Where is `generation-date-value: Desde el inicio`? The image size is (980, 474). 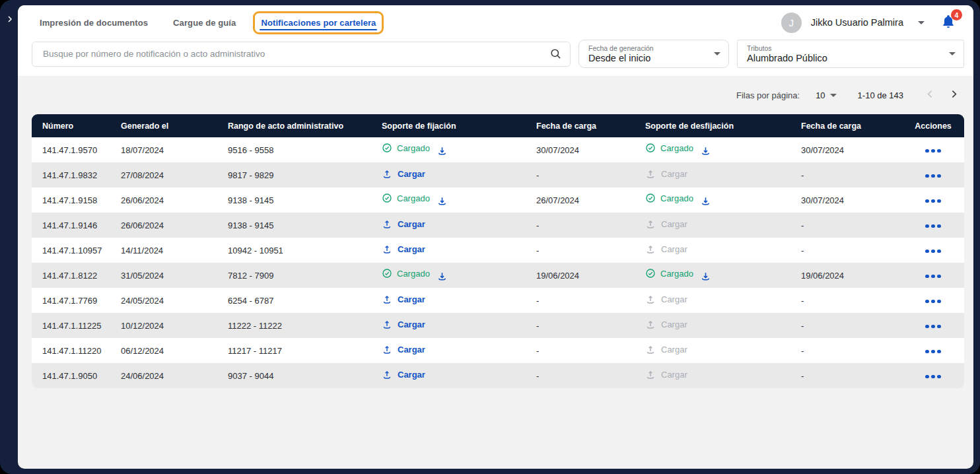 generation-date-value: Desde el inicio is located at coordinates (648, 58).